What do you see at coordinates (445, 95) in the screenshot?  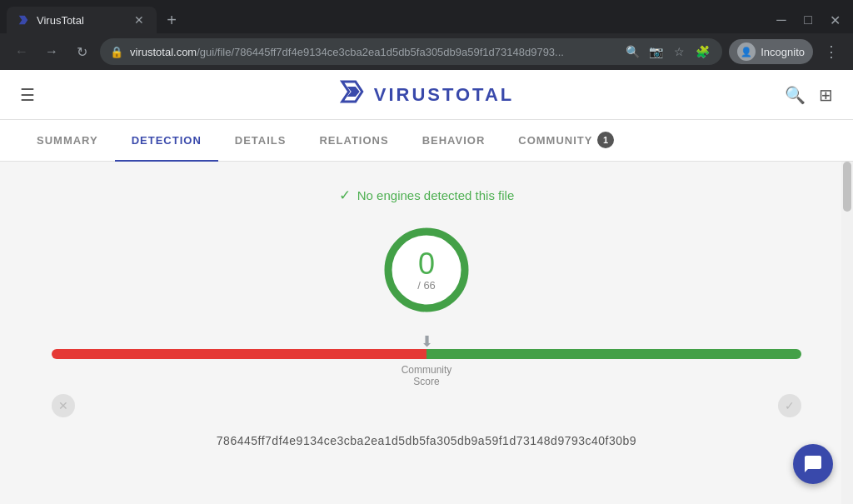 I see `logo-text: VIRUSTOTAL` at bounding box center [445, 95].